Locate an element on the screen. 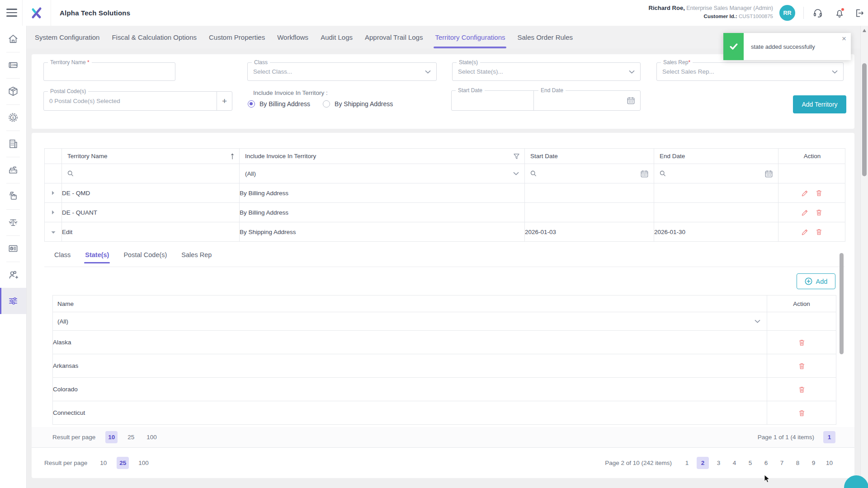 Image resolution: width=868 pixels, height=488 pixels. tab-system-configuration: System Configuration is located at coordinates (67, 37).